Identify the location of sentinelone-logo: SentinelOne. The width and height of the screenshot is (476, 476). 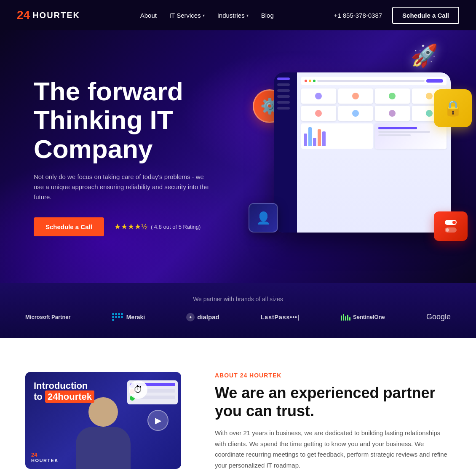
(363, 317).